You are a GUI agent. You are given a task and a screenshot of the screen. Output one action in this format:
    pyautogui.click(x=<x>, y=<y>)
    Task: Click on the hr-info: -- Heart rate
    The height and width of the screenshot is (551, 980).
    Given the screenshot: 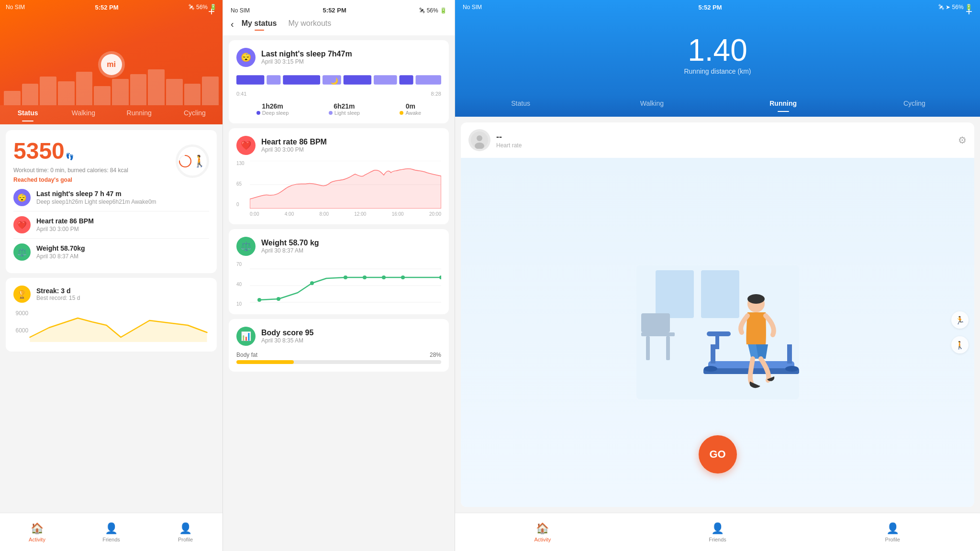 What is the action you would take?
    pyautogui.click(x=509, y=141)
    